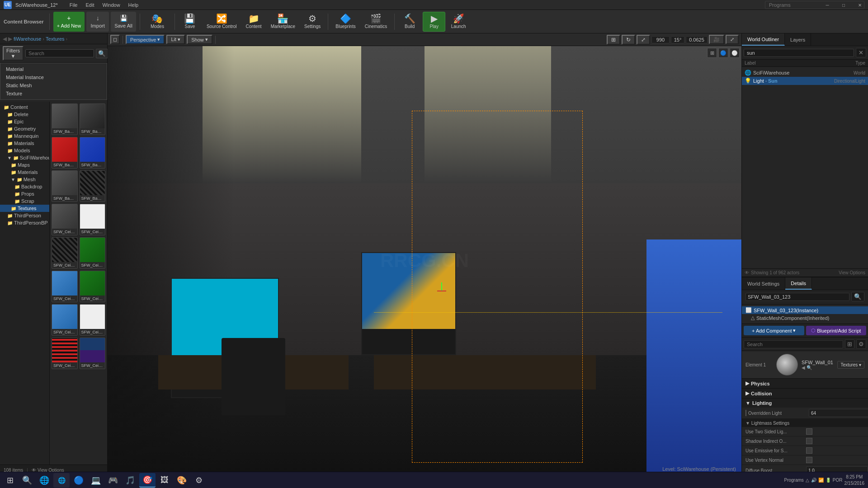  I want to click on perspective-button: Perspective ▾, so click(145, 40).